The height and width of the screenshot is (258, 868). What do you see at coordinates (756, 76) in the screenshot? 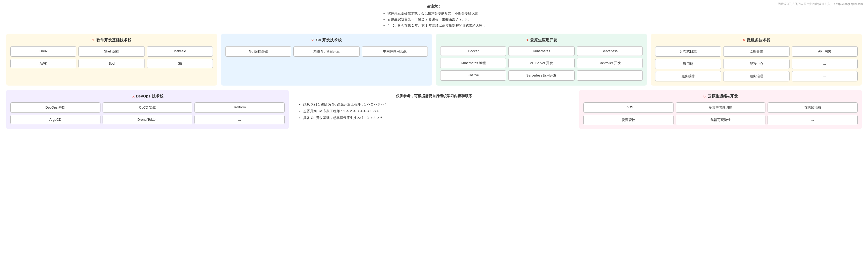
I see `item-svc-govern: 服务治理` at bounding box center [756, 76].